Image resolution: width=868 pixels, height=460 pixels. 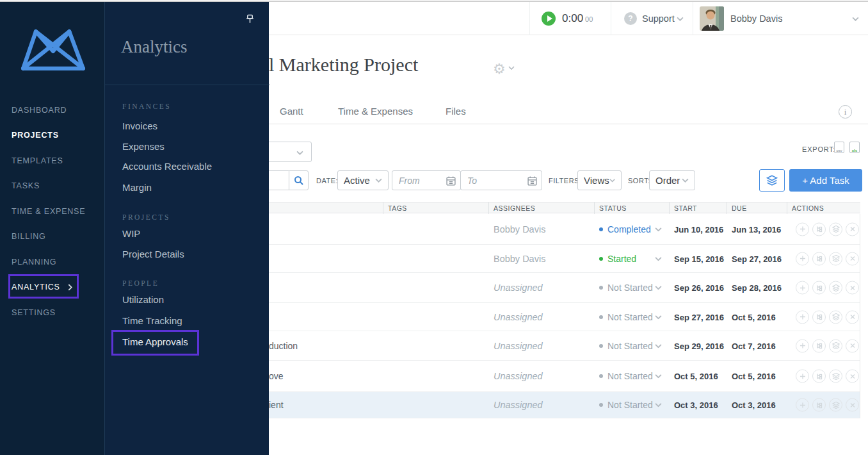 I want to click on task-name-cell: ient, so click(x=277, y=405).